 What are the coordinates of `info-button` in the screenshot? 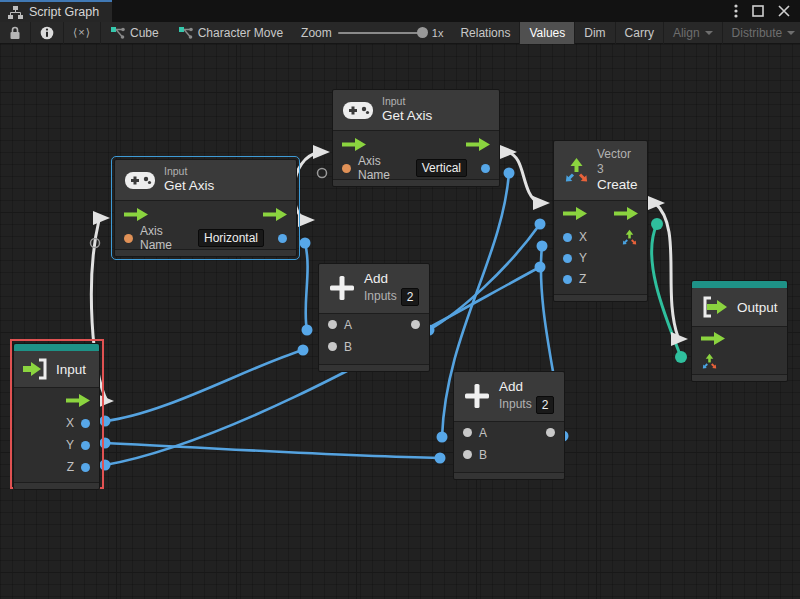 It's located at (48, 33).